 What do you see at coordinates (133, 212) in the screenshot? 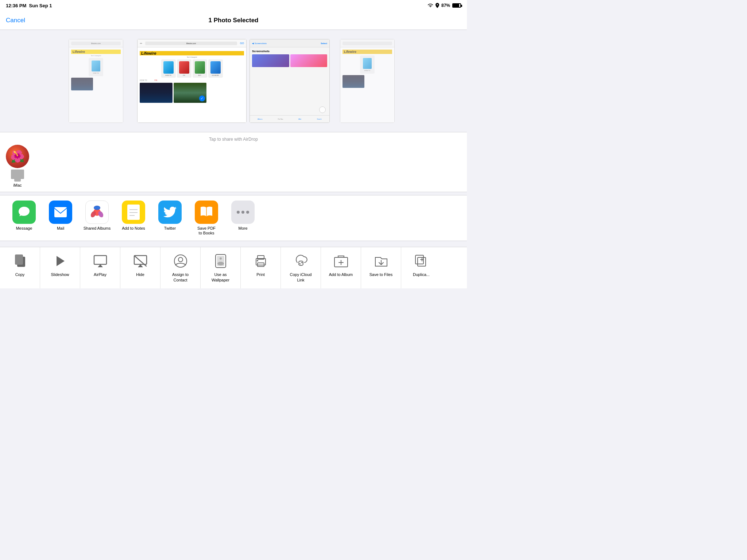
I see `notes-app-icon` at bounding box center [133, 212].